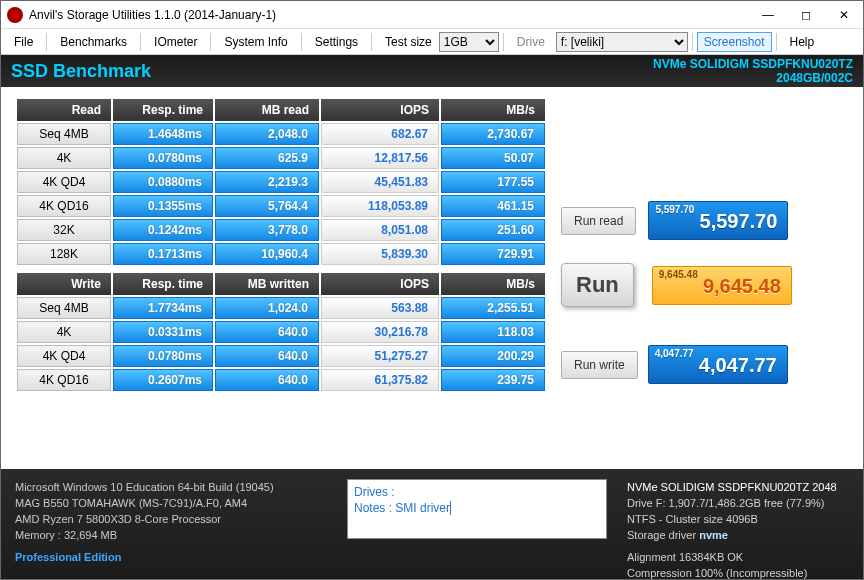 The height and width of the screenshot is (580, 864). What do you see at coordinates (163, 254) in the screenshot?
I see `cell-resp: 0.1713ms` at bounding box center [163, 254].